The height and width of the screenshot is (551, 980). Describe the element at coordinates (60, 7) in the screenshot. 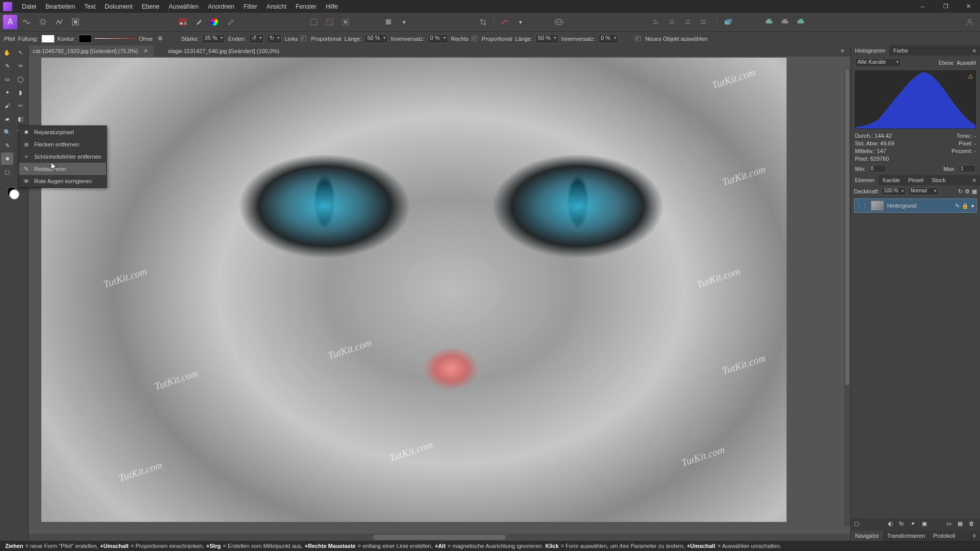

I see `menu-bearbeiten: Bearbeiten` at that location.